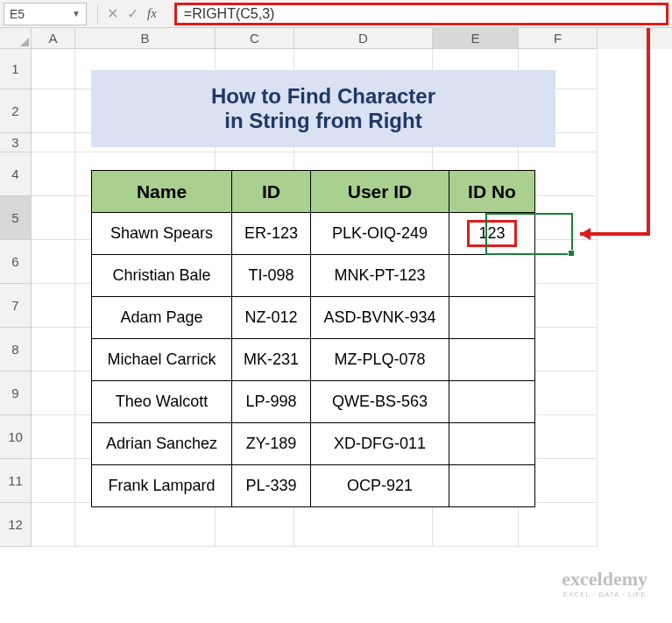  What do you see at coordinates (16, 393) in the screenshot?
I see `row-header-9: 9` at bounding box center [16, 393].